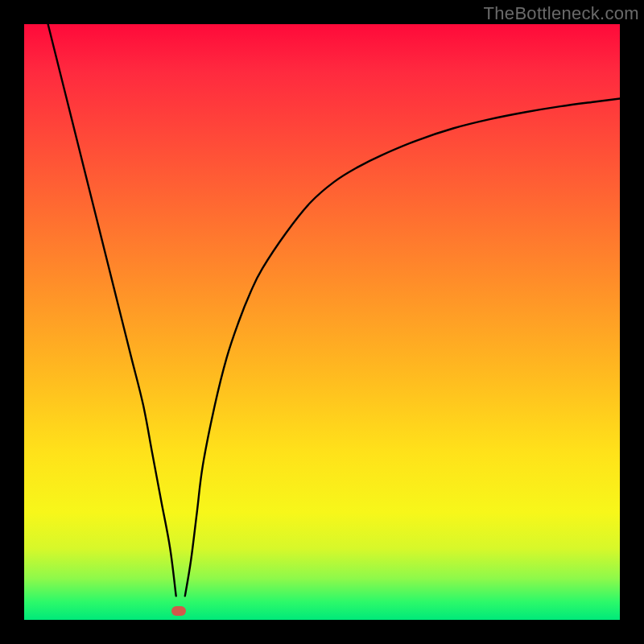 The height and width of the screenshot is (644, 644). Describe the element at coordinates (562, 14) in the screenshot. I see `watermark-text: TheBottleneck.com` at that location.